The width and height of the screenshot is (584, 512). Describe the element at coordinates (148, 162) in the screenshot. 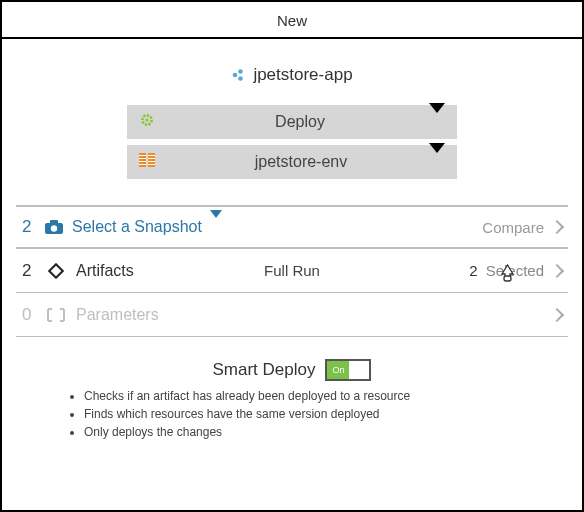

I see `environment-icon` at that location.